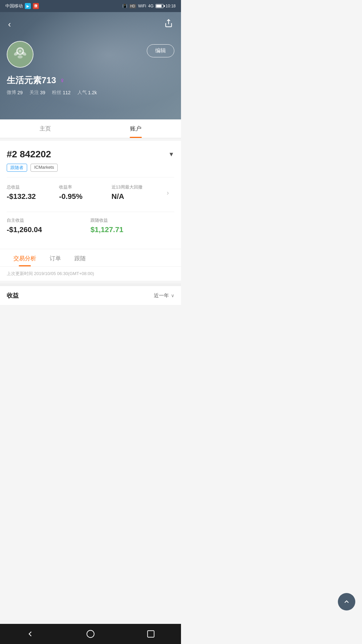  What do you see at coordinates (90, 211) in the screenshot?
I see `account-content: #2 842202 ▼ 跟随者 ICMarkets 总收益 -$132.32 收…` at bounding box center [90, 211].